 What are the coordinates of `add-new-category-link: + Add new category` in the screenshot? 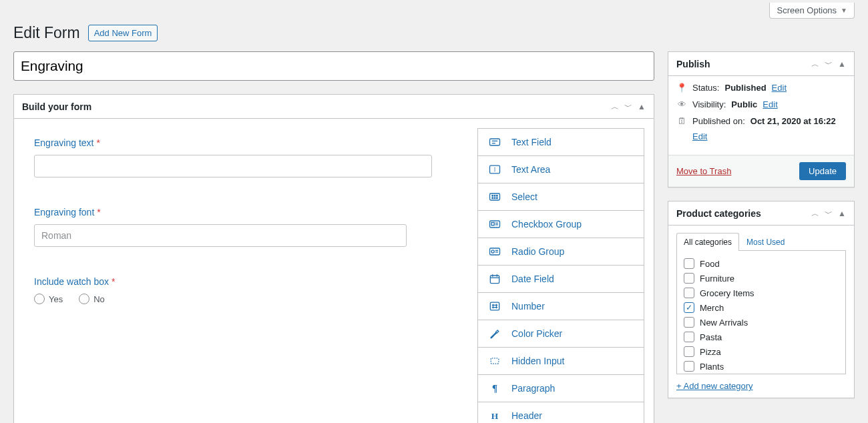 It's located at (714, 386).